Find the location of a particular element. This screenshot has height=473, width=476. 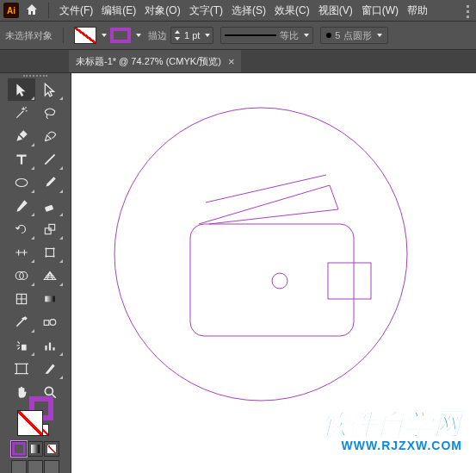

brush-dropdown: 5 点圆形 is located at coordinates (354, 35).